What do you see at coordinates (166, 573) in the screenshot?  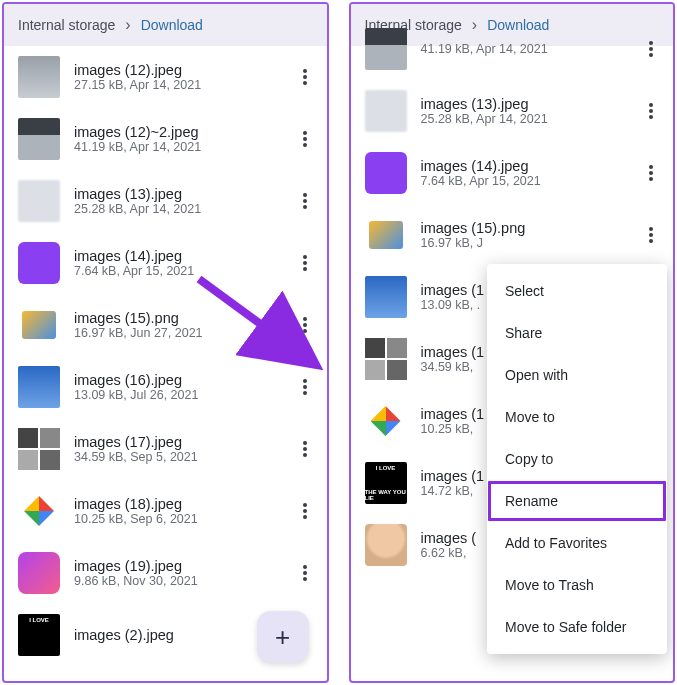 I see `file-row: images (19).jpeg9.86 kB, Nov 30, 2021` at bounding box center [166, 573].